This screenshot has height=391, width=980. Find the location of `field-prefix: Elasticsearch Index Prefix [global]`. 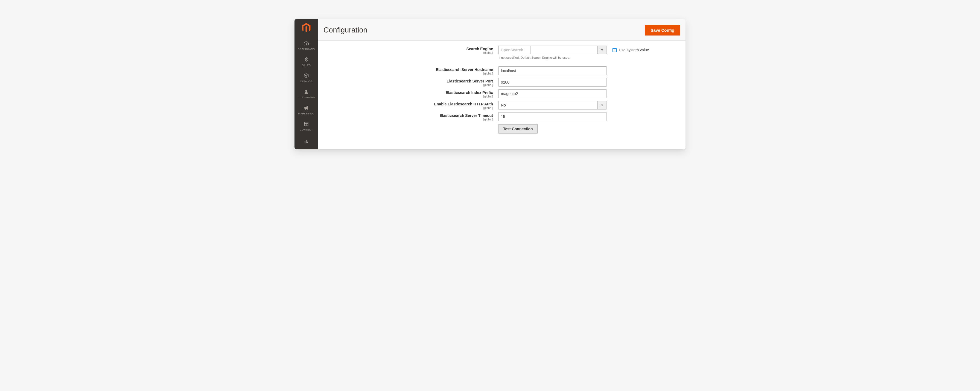

field-prefix: Elasticsearch Index Prefix [global] is located at coordinates (502, 93).